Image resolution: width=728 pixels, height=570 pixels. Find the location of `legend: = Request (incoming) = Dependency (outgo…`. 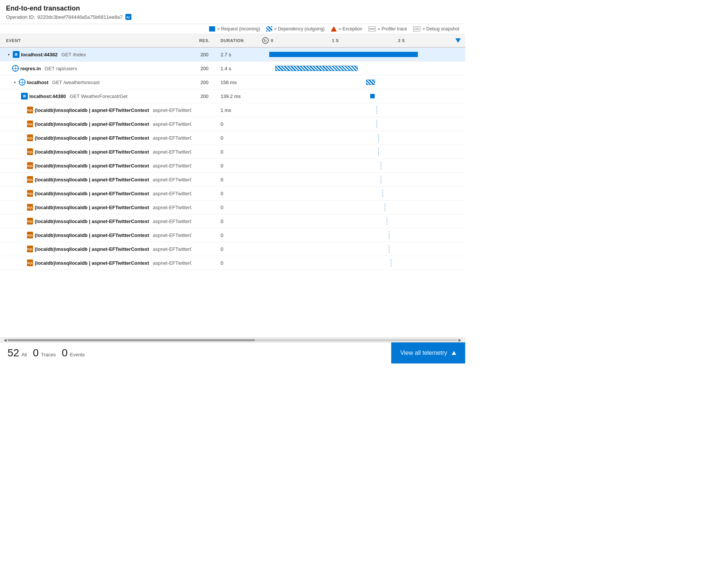

legend: = Request (incoming) = Dependency (outgo… is located at coordinates (233, 29).